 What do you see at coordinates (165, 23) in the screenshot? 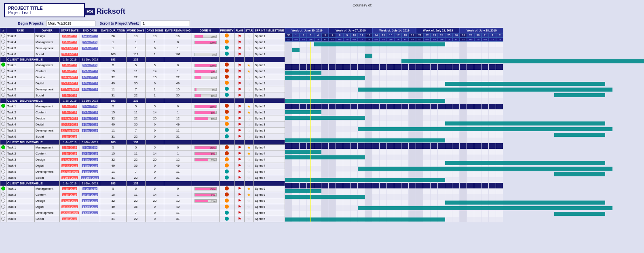
I see `scroll-input` at bounding box center [165, 23].